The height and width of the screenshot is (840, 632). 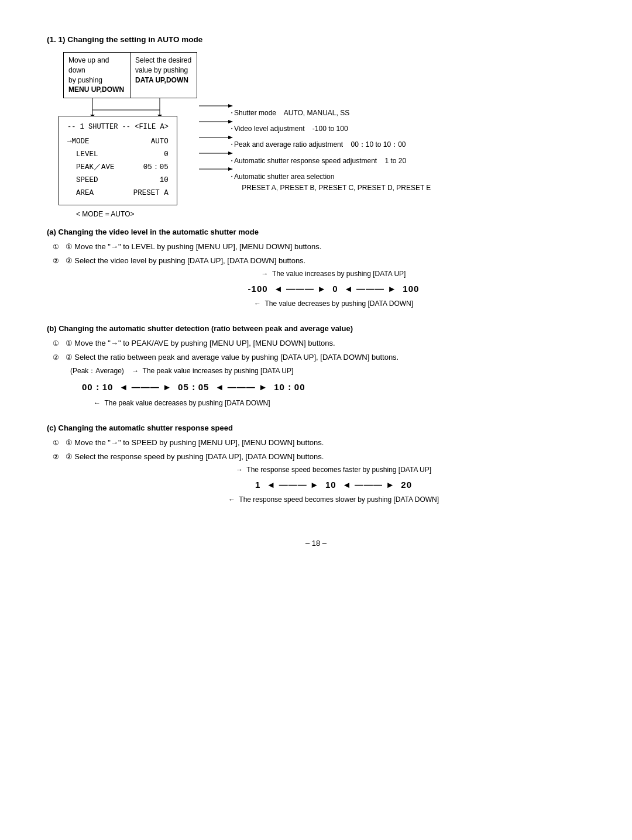 What do you see at coordinates (319, 247) in the screenshot?
I see `section-a-step1: ① Move the "→" to LEVEL by pushing [MENU…` at bounding box center [319, 247].